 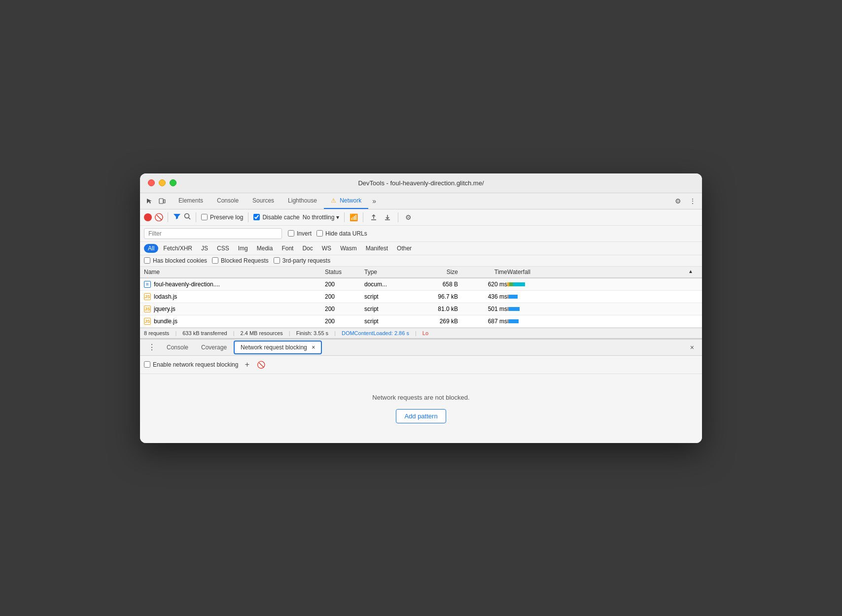 I want to click on filter-checkboxes: Invert Hide data URLs, so click(x=327, y=234).